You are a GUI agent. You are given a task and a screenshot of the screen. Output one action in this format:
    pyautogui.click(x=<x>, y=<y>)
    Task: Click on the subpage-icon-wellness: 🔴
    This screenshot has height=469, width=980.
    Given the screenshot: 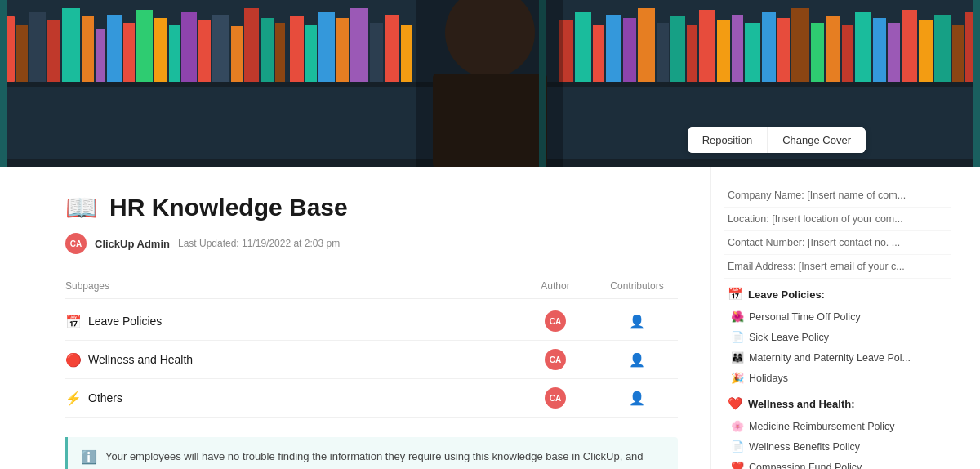 What is the action you would take?
    pyautogui.click(x=77, y=360)
    